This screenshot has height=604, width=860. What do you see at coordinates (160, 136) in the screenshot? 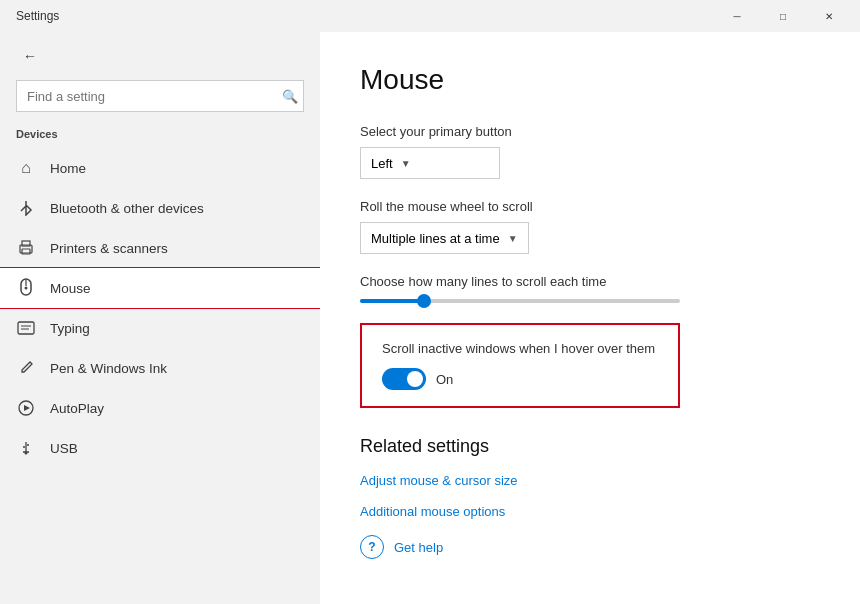
I see `section-label: Devices` at bounding box center [160, 136].